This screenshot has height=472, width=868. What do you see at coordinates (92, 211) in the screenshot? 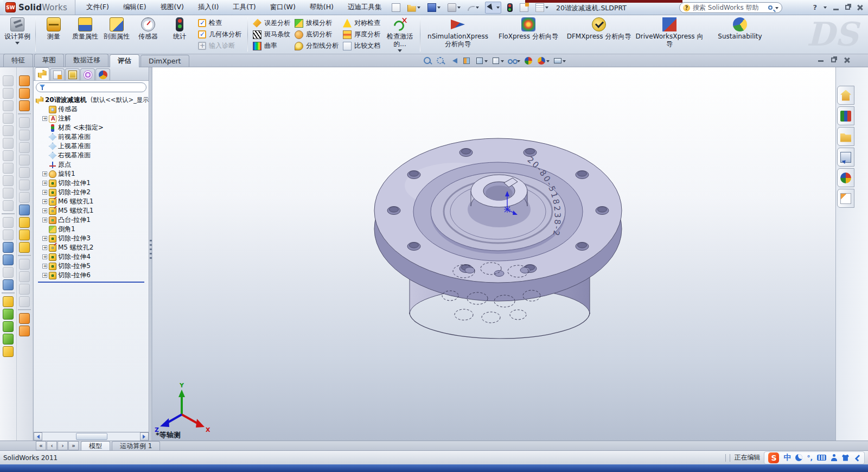
I see `tree-item: M5 螺纹孔1` at bounding box center [92, 211].